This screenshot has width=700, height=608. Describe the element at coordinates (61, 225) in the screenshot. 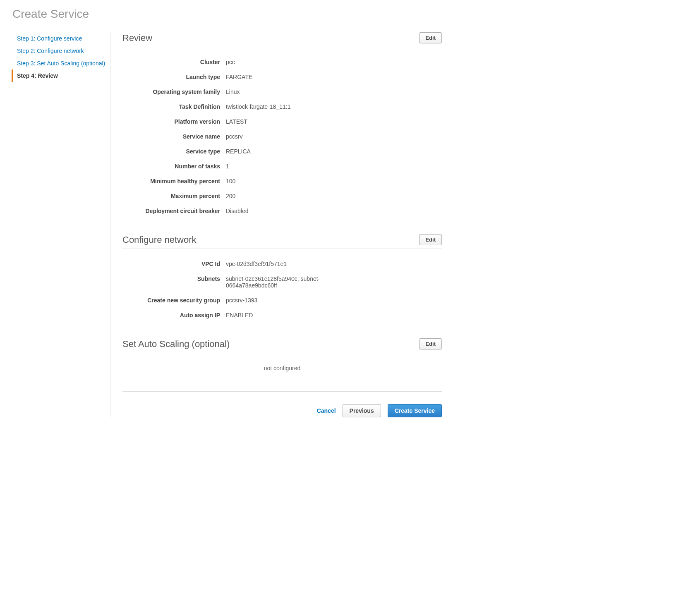

I see `wizard-sidebar: Step 1: Configure service Step 2: Config…` at that location.